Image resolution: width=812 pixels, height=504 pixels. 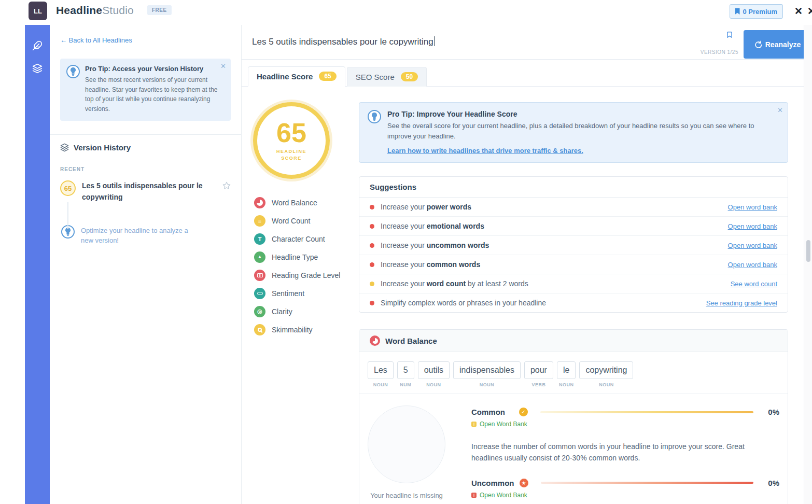 What do you see at coordinates (606, 370) in the screenshot?
I see `word-chip: copywriting` at bounding box center [606, 370].